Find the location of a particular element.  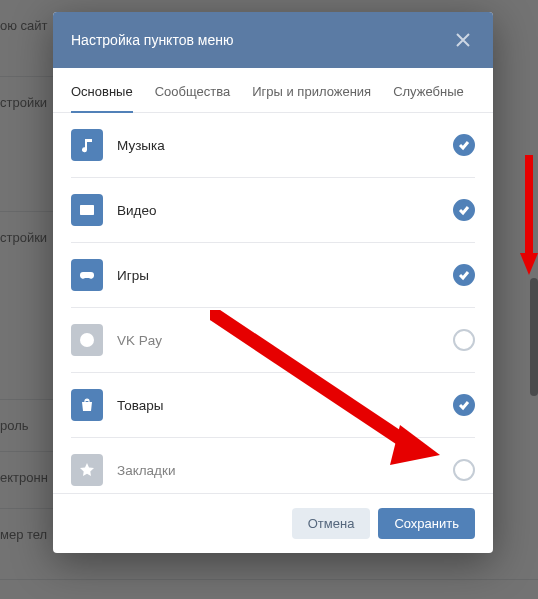

menu-item-games: Игры is located at coordinates (273, 276).